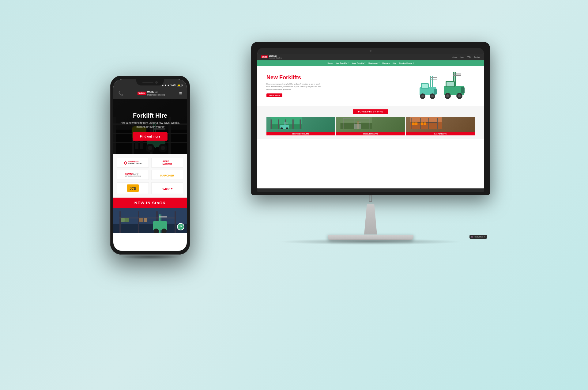  I want to click on site-topbar: WMH Welfaux Materials Handling About New…, so click(371, 57).